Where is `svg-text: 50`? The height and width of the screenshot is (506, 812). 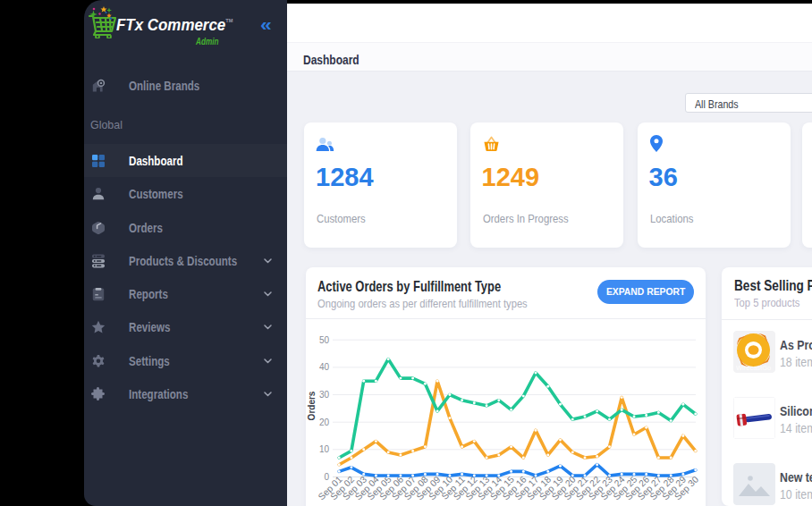
svg-text: 50 is located at coordinates (325, 340).